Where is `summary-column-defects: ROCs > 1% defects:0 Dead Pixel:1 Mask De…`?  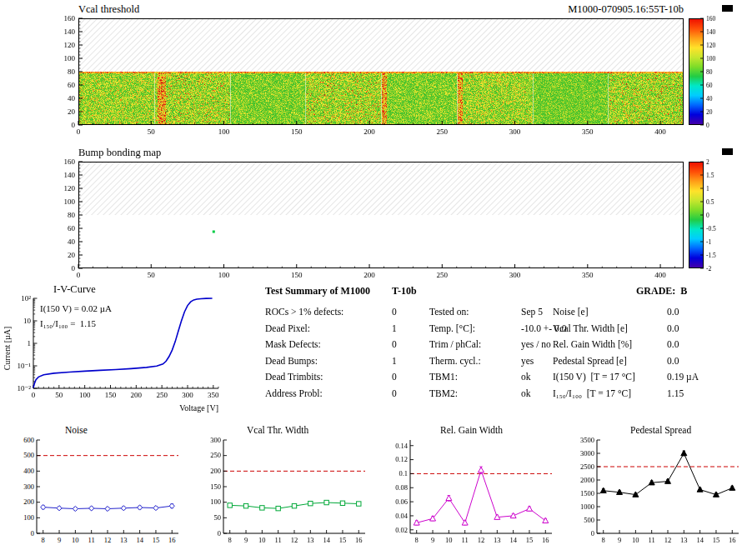
summary-column-defects: ROCs > 1% defects:0 Dead Pixel:1 Mask De… is located at coordinates (348, 355).